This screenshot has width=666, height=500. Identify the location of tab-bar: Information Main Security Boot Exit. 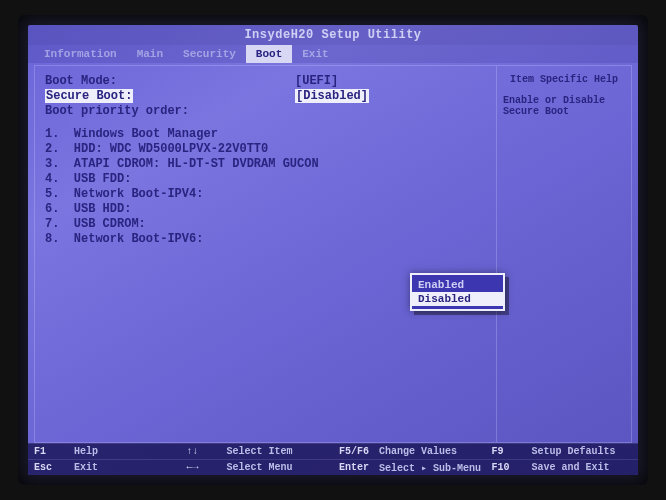
(333, 54).